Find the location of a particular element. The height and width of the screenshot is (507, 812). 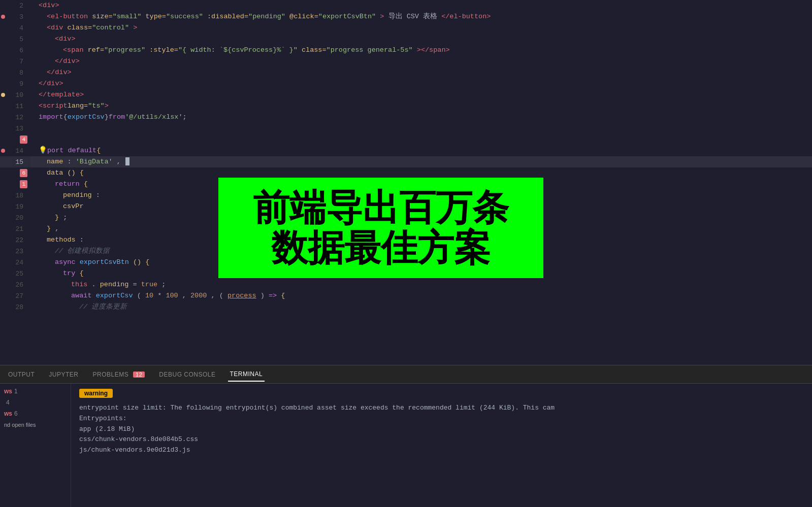

terminal-line-1: entrypoint size limit: The following ent… is located at coordinates (442, 408).